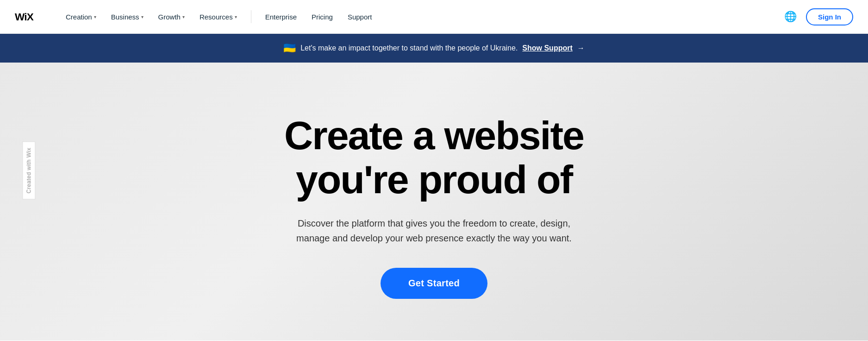 This screenshot has height=341, width=868. Describe the element at coordinates (434, 284) in the screenshot. I see `get-started-button: Get Started` at that location.